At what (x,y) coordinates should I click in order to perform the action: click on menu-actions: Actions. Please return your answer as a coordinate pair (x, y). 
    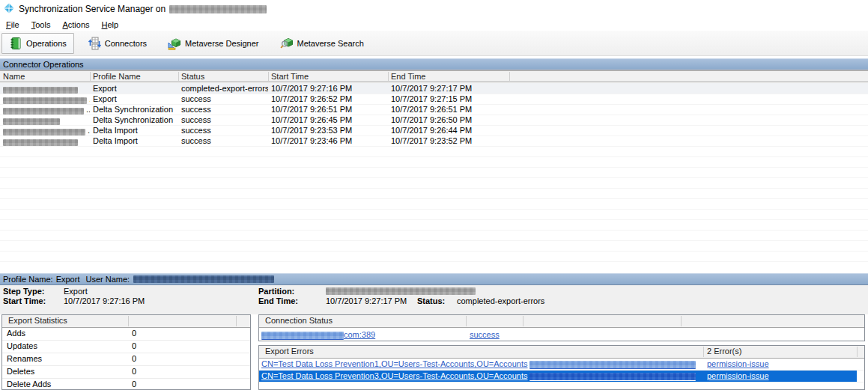
    Looking at the image, I should click on (76, 25).